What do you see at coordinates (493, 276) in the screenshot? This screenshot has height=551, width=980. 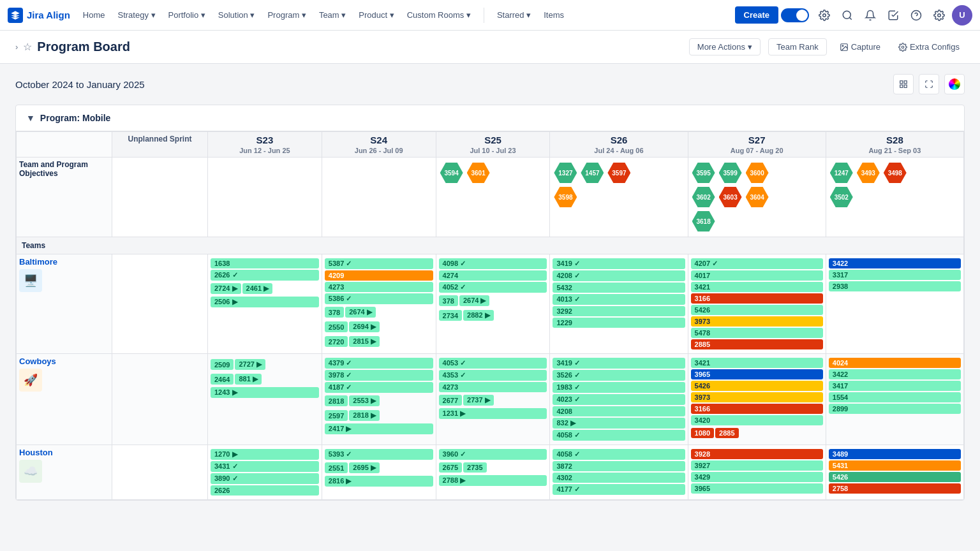 I see `card-4274: 4274` at bounding box center [493, 276].